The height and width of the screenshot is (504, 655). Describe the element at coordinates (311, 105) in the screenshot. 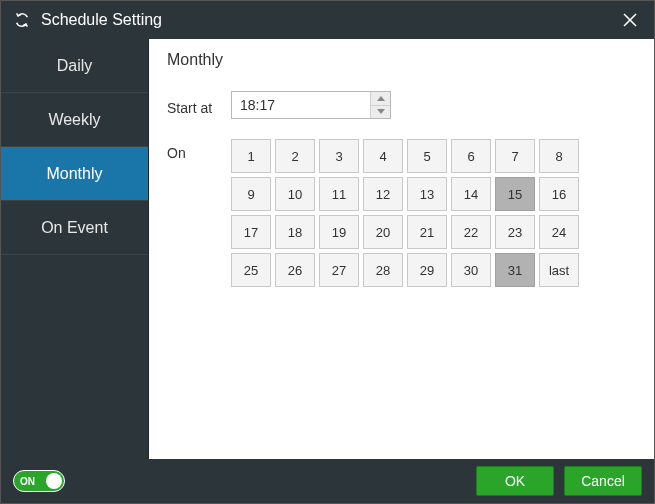

I see `start-time-spinner: 18:17` at that location.